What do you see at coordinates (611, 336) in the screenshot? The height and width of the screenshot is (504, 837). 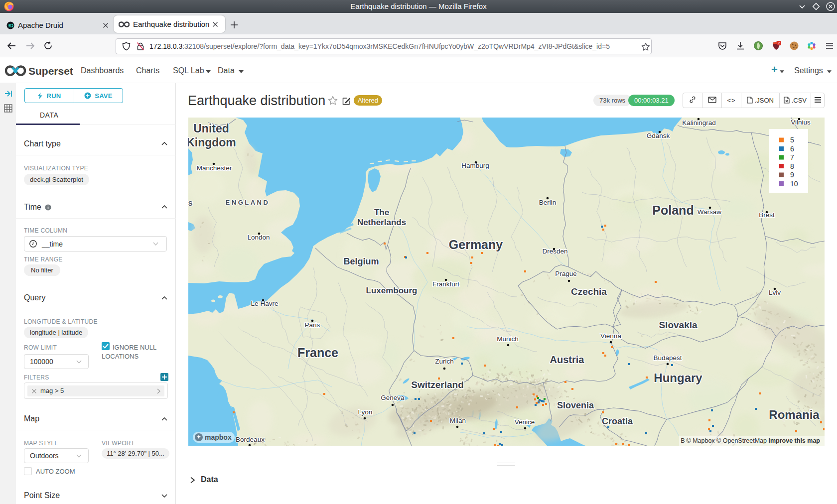 I see `svg-text: Vienna` at bounding box center [611, 336].